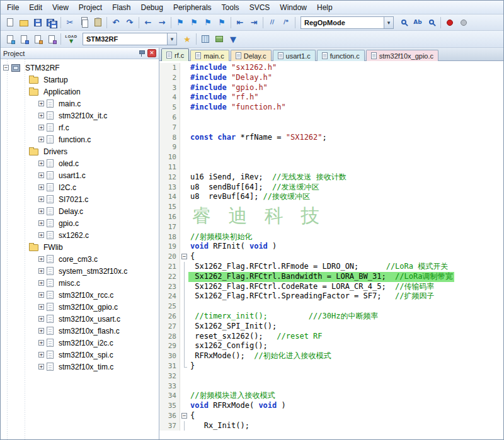  What do you see at coordinates (60, 8) in the screenshot?
I see `menu-view: View` at bounding box center [60, 8].